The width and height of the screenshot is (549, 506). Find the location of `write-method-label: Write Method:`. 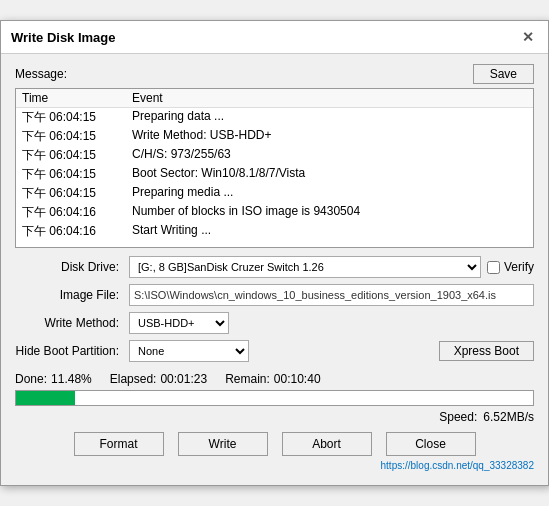

write-method-label: Write Method: is located at coordinates (70, 323).